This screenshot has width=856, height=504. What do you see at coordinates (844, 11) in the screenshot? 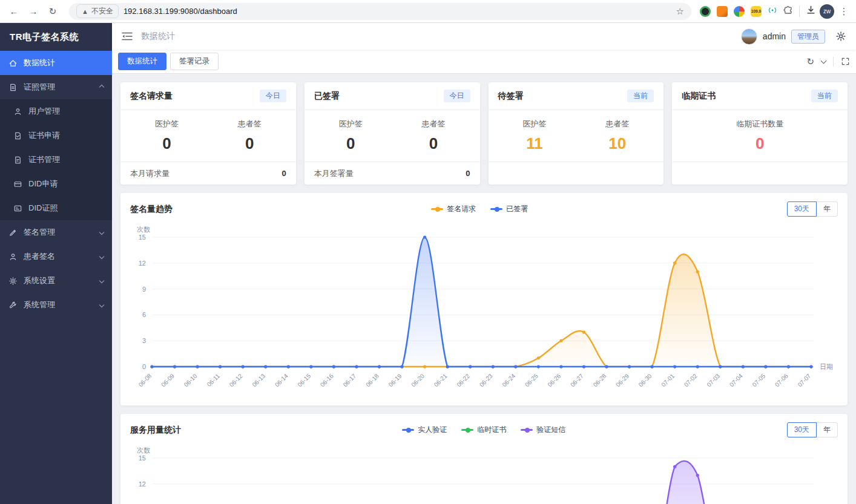
I see `browser-menu-icon: ⋮` at bounding box center [844, 11].